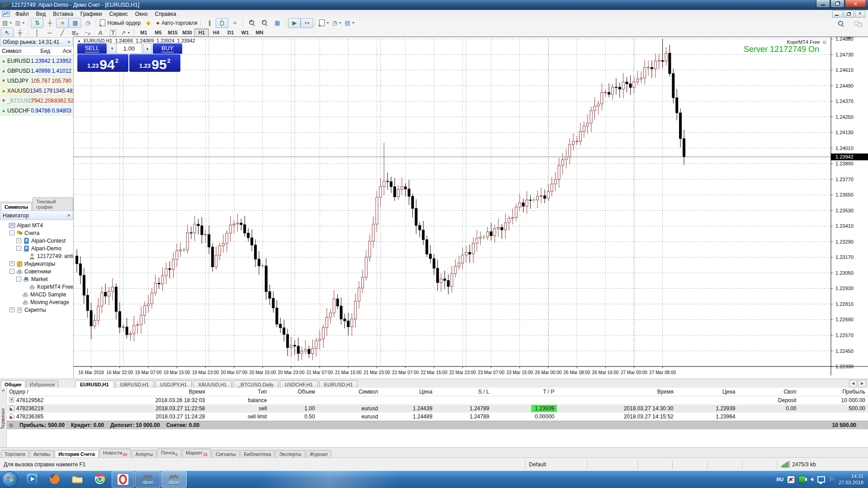 Image resolution: width=868 pixels, height=488 pixels. I want to click on terminal-tab-маркет: Маркет35, so click(197, 453).